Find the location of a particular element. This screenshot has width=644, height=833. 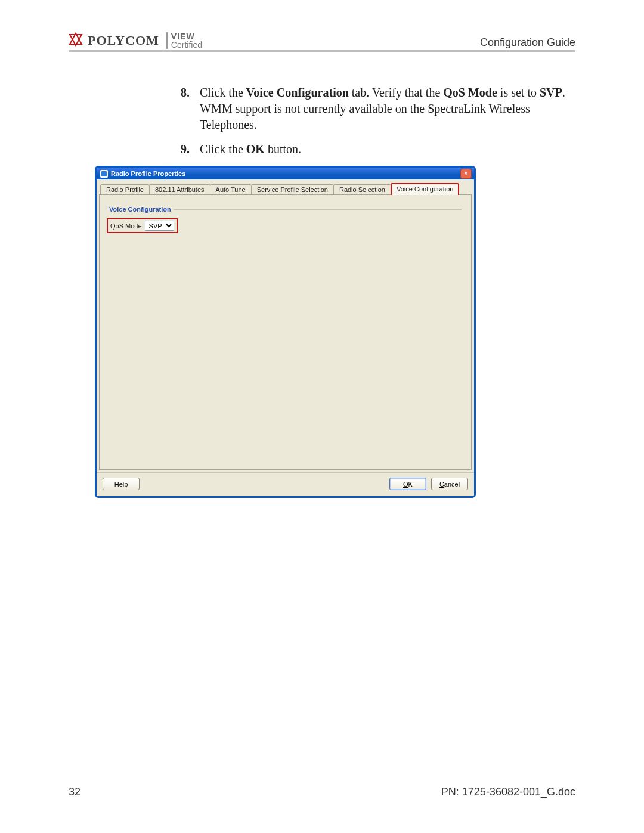

tab-radio-profile: Radio Profile is located at coordinates (125, 190).